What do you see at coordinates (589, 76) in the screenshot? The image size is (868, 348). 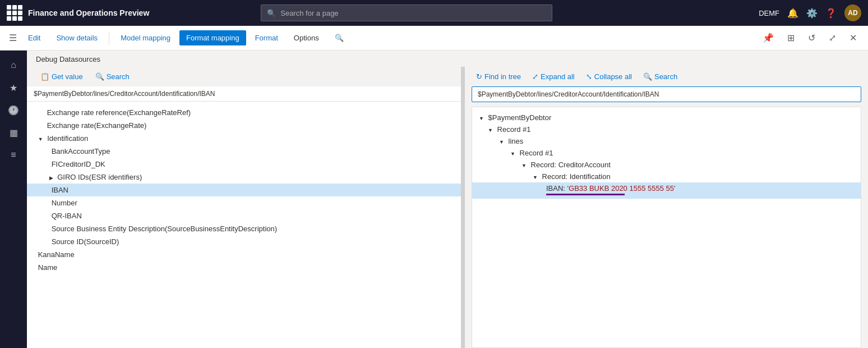 I see `collapse-all-icon: ⤡` at bounding box center [589, 76].